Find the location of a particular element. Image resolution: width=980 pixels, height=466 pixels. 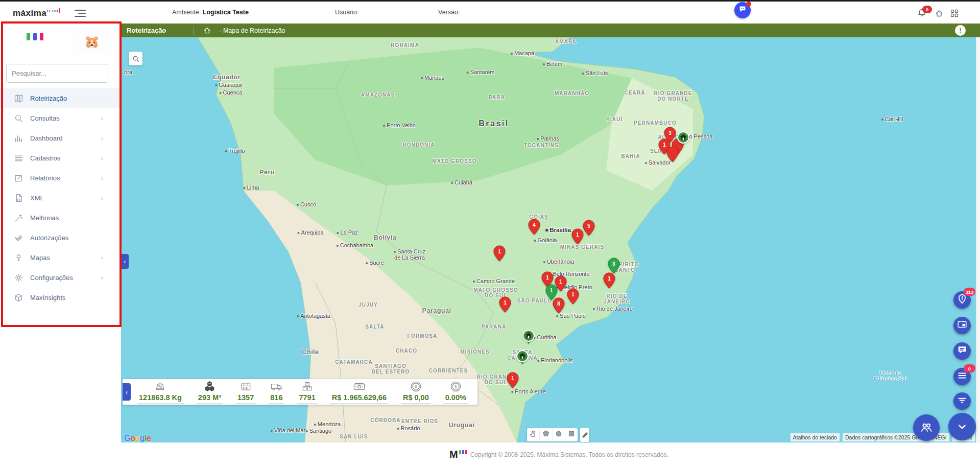

svg-text: 3 is located at coordinates (670, 133).